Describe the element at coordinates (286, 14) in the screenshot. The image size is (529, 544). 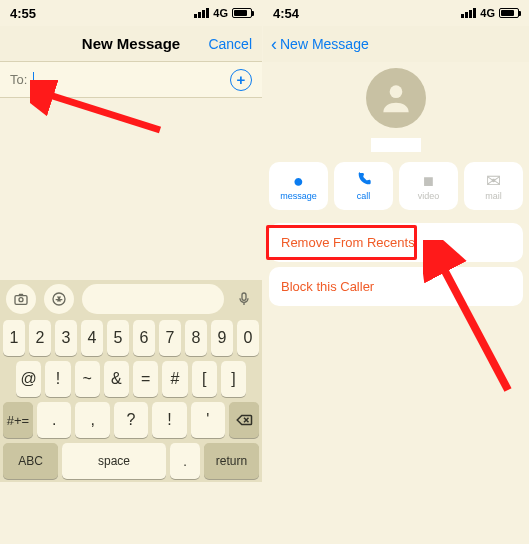
I see `status-time: 4:54` at that location.